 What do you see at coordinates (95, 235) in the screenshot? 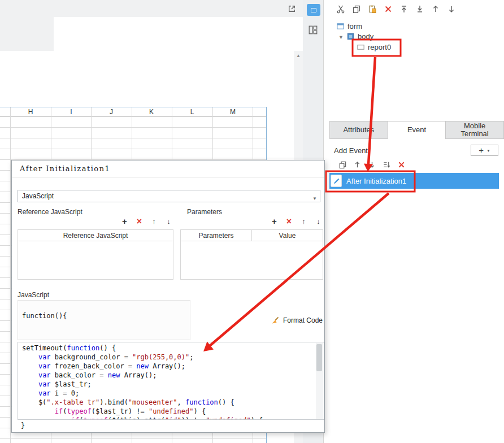
I see `reference-table-header-cell: Reference JavaScript` at bounding box center [95, 235].